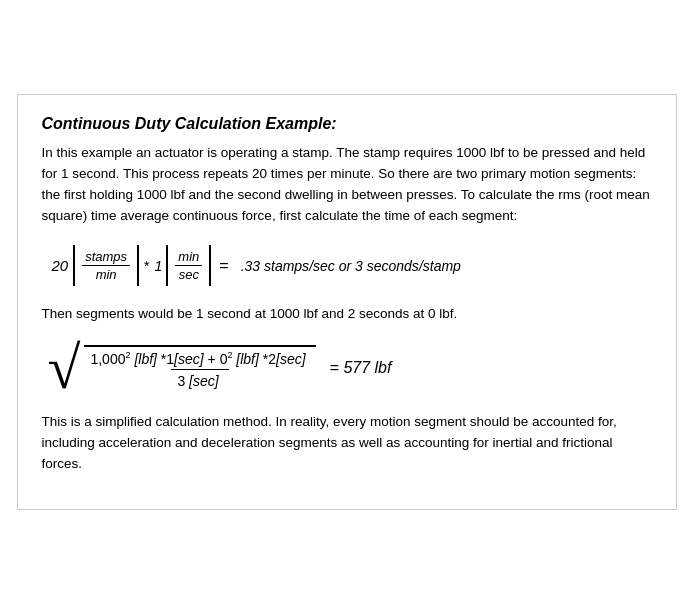 This screenshot has width=693, height=604. Describe the element at coordinates (352, 266) in the screenshot. I see `formula1-block: 20 stamps min * 1 min sec = .33 stamps/s…` at that location.